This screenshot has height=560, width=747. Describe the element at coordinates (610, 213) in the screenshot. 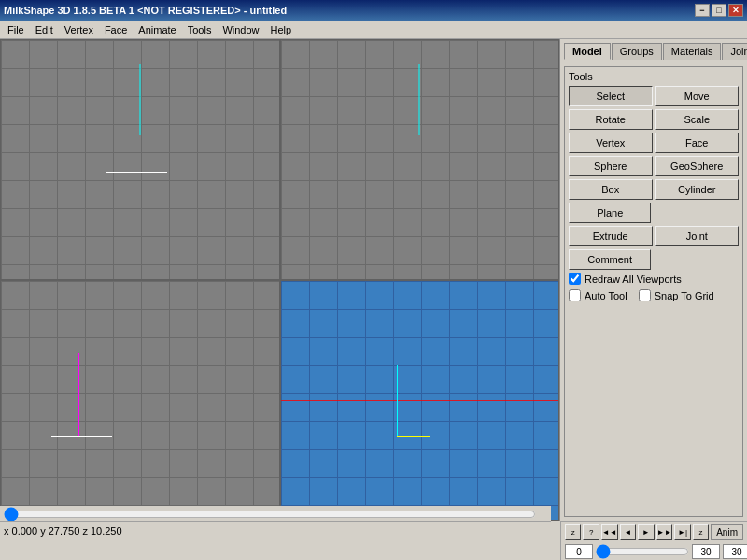

I see `plane-button: Plane` at that location.